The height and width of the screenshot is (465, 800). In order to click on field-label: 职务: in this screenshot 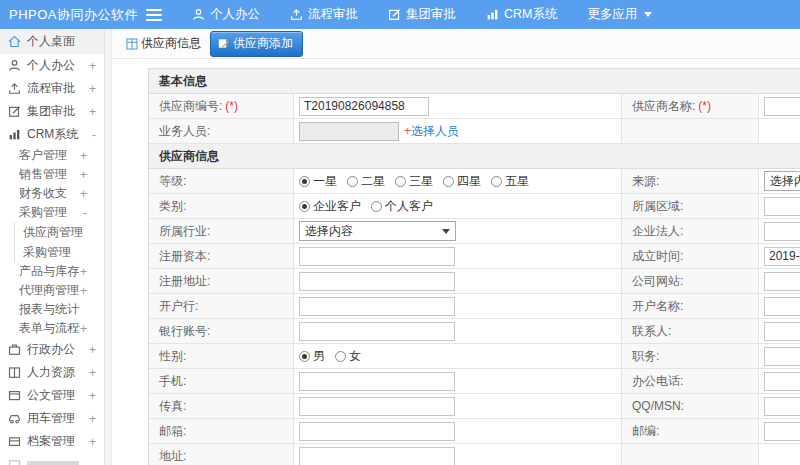, I will do `click(690, 356)`.